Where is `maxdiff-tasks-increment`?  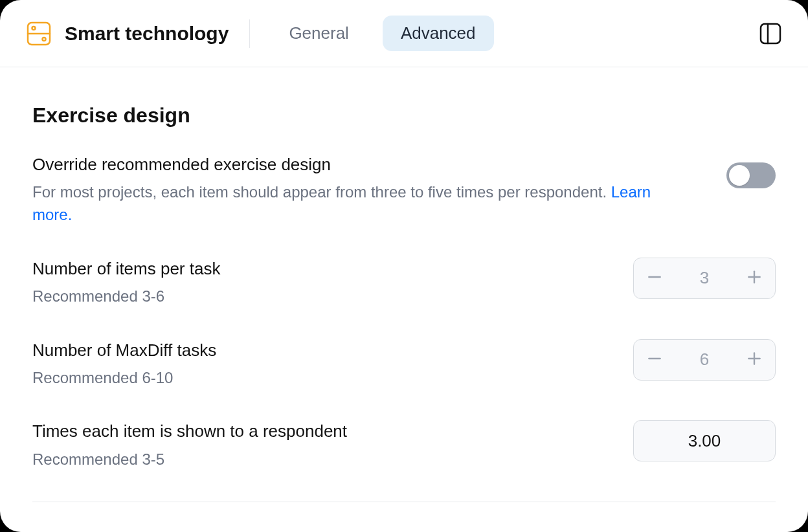
maxdiff-tasks-increment is located at coordinates (754, 360).